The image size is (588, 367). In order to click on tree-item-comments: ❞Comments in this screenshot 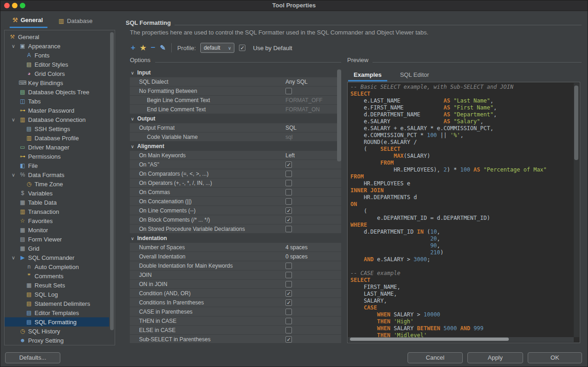, I will do `click(57, 276)`.